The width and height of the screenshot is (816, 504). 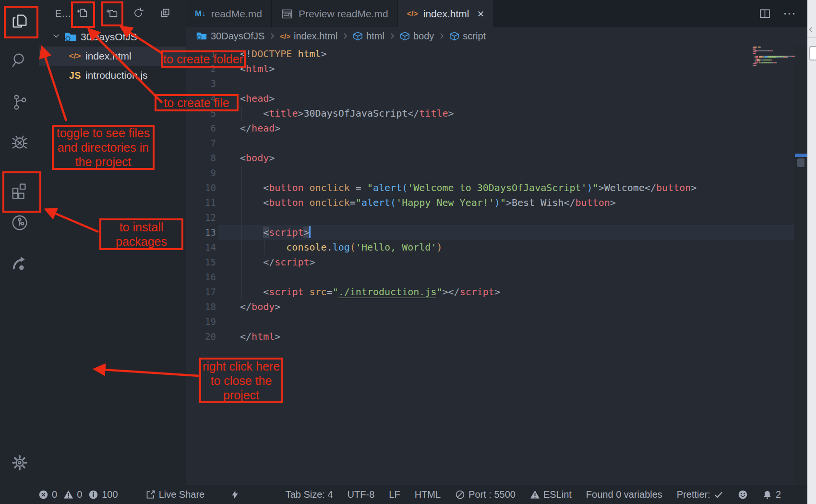 What do you see at coordinates (20, 22) in the screenshot?
I see `files-icon` at bounding box center [20, 22].